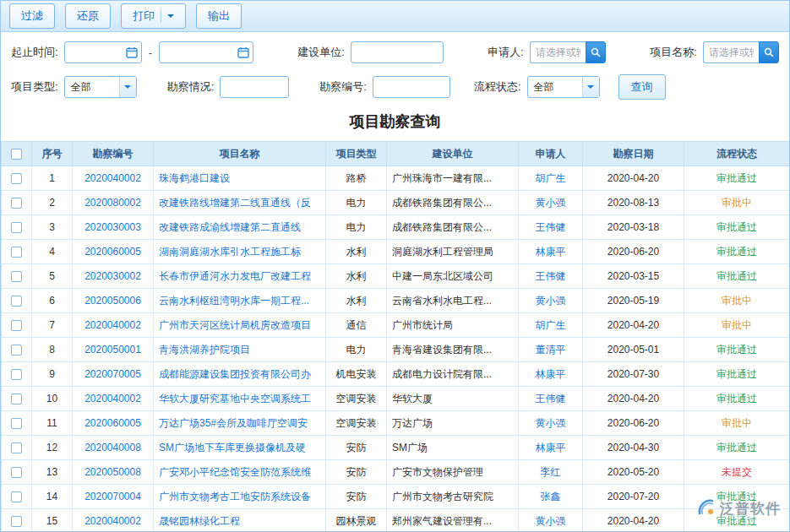 Image resolution: width=790 pixels, height=532 pixels. I want to click on project-name-link: 广安邓小平纪念馆安全防范系统维, so click(240, 473).